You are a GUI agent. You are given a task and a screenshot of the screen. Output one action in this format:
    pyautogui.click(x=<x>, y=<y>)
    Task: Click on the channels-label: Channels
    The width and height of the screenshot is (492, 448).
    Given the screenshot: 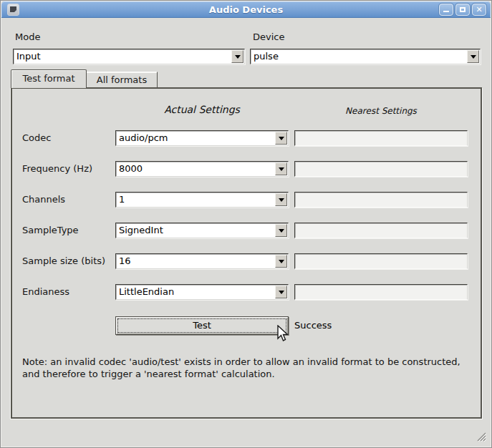 What is the action you would take?
    pyautogui.click(x=44, y=200)
    